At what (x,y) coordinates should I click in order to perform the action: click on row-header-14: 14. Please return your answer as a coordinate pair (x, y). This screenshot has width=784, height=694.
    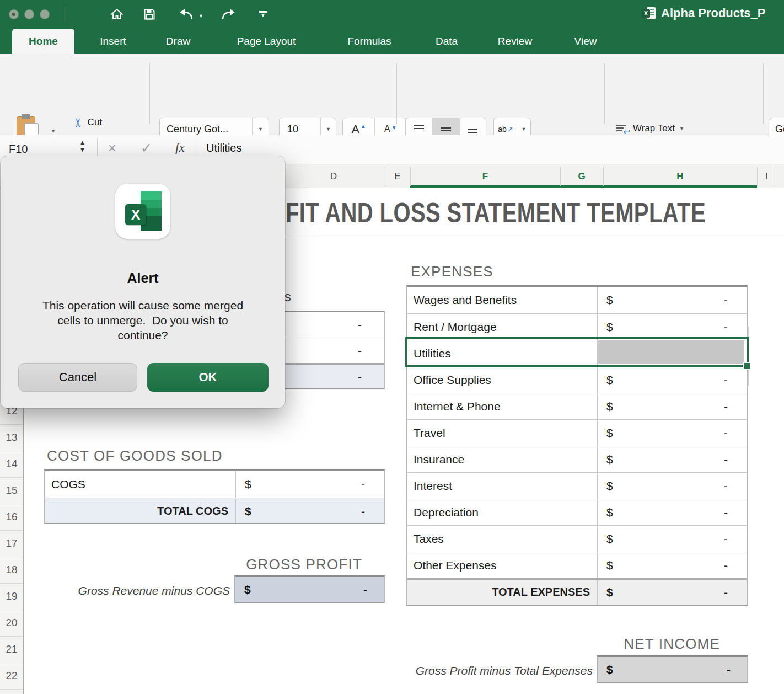
    Looking at the image, I should click on (12, 464).